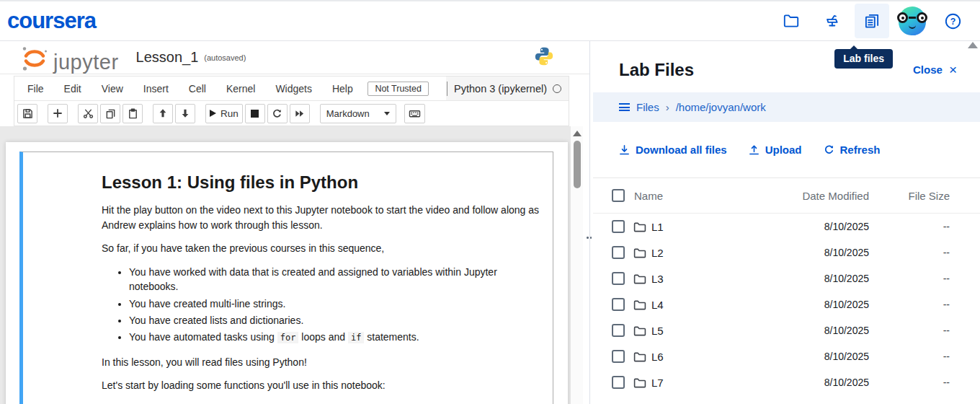 Image resolution: width=980 pixels, height=404 pixels. I want to click on lectern-button, so click(832, 21).